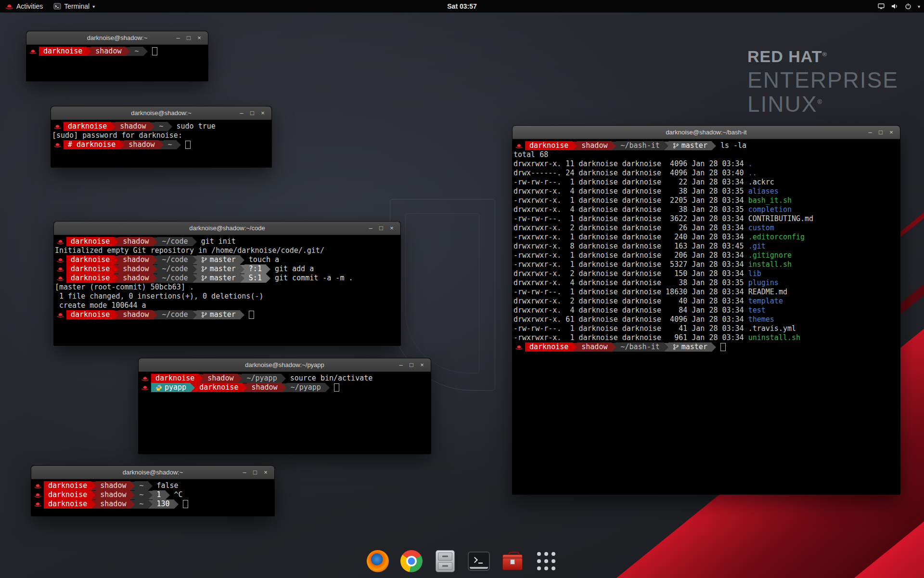 The height and width of the screenshot is (578, 924). Describe the element at coordinates (631, 265) in the screenshot. I see `output-text: -rwxrwxr-x. 1 darknoise darknoise 5327 J…` at that location.